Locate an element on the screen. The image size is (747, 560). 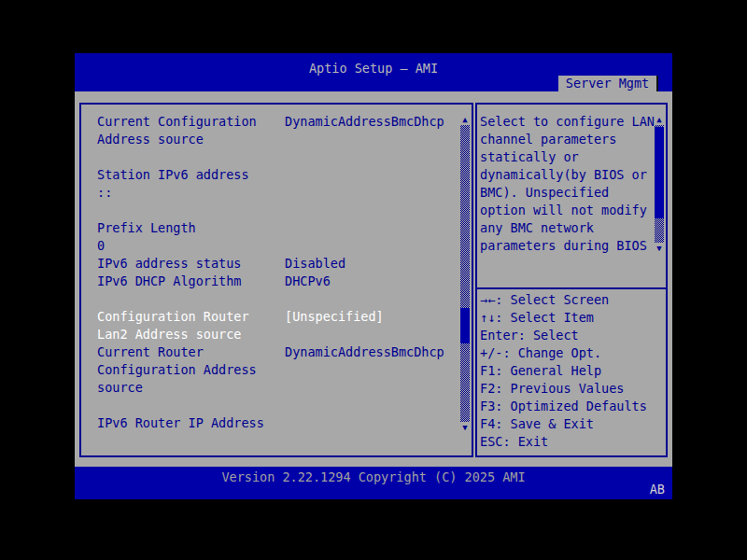
hotkey-legend-line: F4: Save & Exit is located at coordinates (571, 424).